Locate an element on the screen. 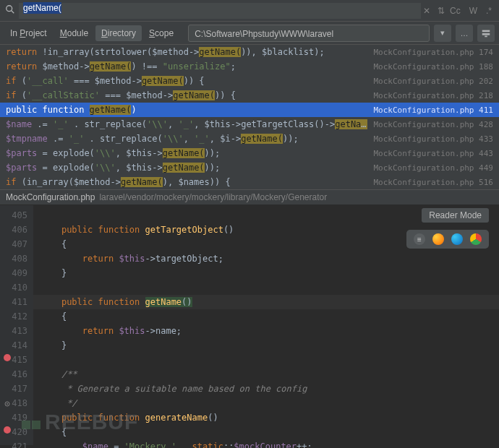 Image resolution: width=499 pixels, height=448 pixels. reader-mode-button: Reader Mode is located at coordinates (456, 215).